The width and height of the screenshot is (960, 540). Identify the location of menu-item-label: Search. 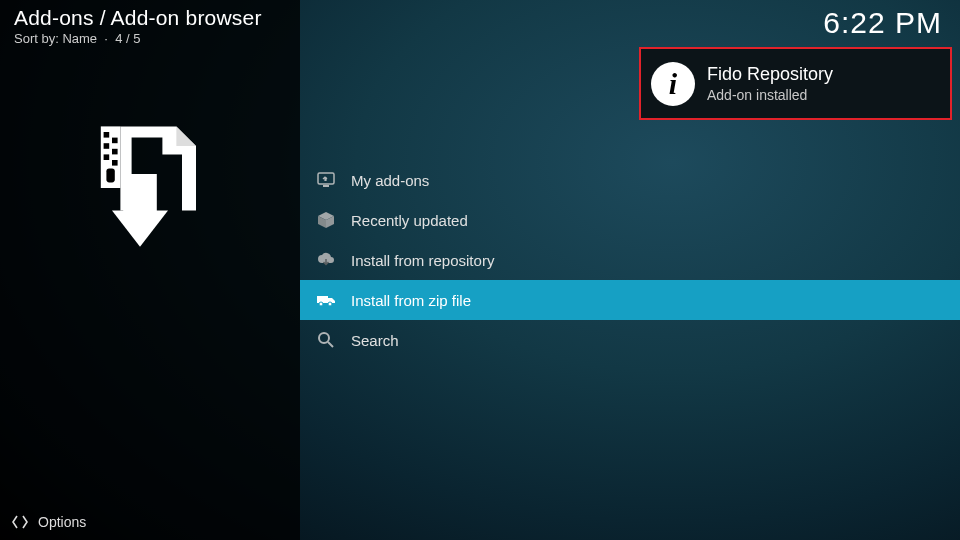
(375, 340).